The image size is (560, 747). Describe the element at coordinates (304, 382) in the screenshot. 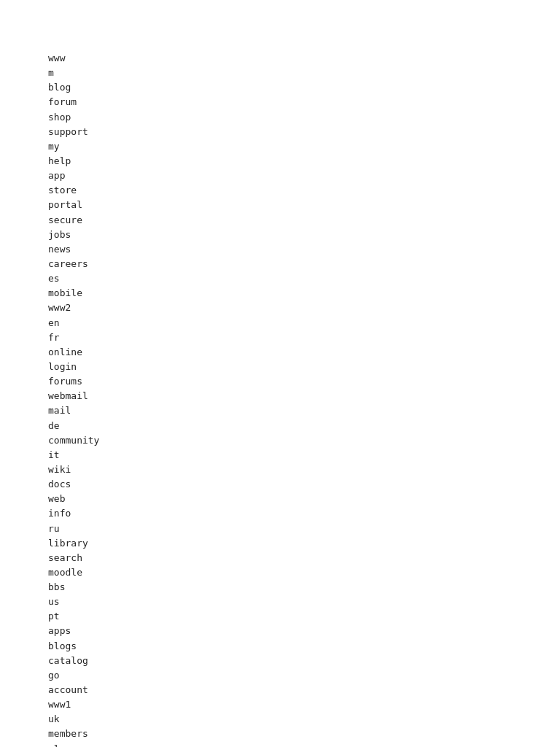

I see `list-item: forums` at that location.